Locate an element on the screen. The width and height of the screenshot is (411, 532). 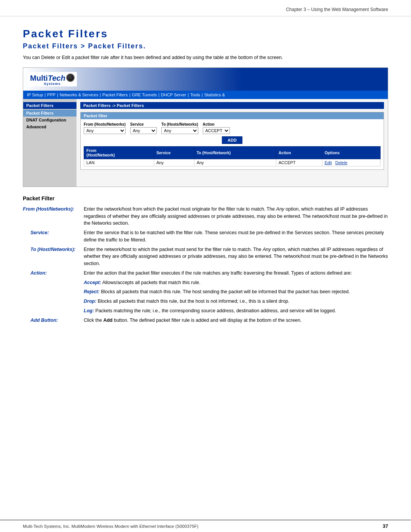
action-select: ACCEPT REJECT DROP LOG is located at coordinates (216, 131).